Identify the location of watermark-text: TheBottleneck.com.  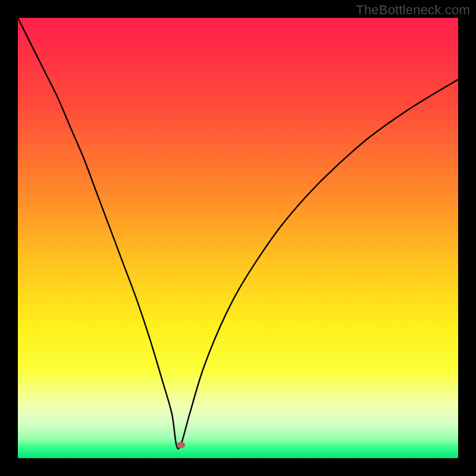
(413, 10).